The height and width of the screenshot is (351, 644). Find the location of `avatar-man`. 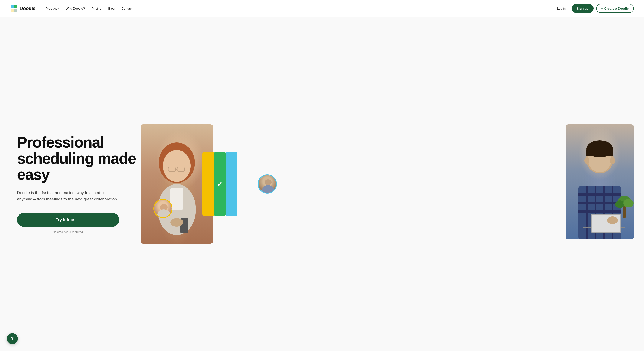

avatar-man is located at coordinates (267, 184).